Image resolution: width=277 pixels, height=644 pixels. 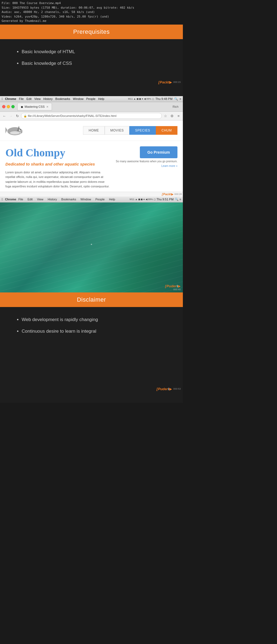 What do you see at coordinates (159, 82) in the screenshot?
I see `packt-logo-slide1: [` at bounding box center [159, 82].